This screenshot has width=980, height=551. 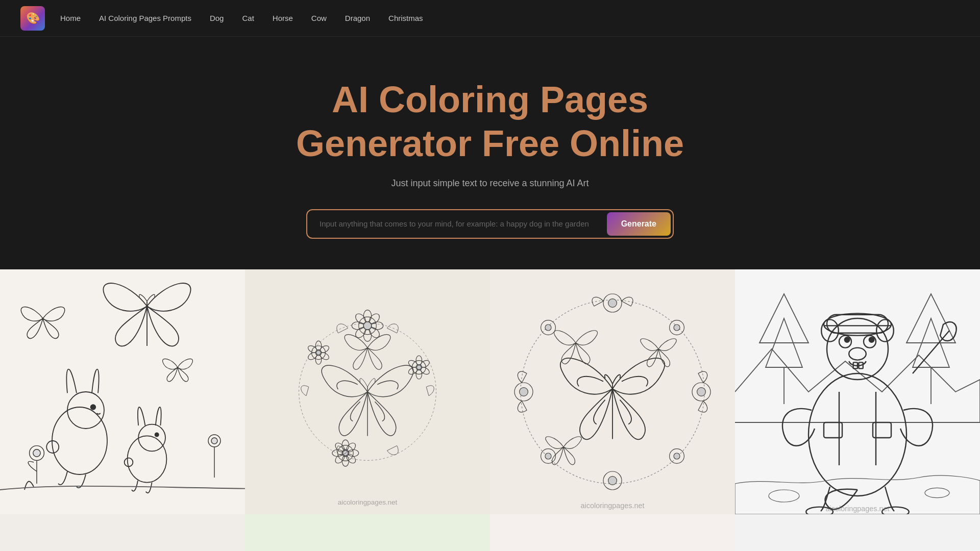 I want to click on site-logo: 🎨, so click(x=33, y=18).